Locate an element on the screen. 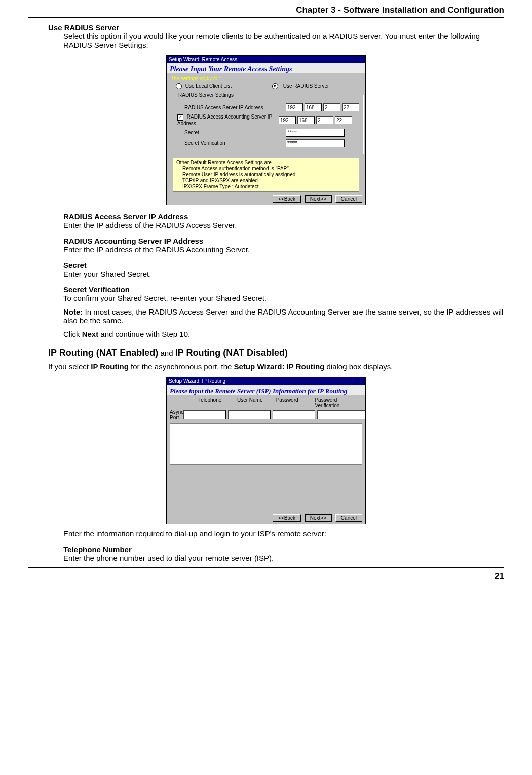 The image size is (532, 775). post-screenshot2-text: Enter the information required to dial-u… is located at coordinates (284, 534).